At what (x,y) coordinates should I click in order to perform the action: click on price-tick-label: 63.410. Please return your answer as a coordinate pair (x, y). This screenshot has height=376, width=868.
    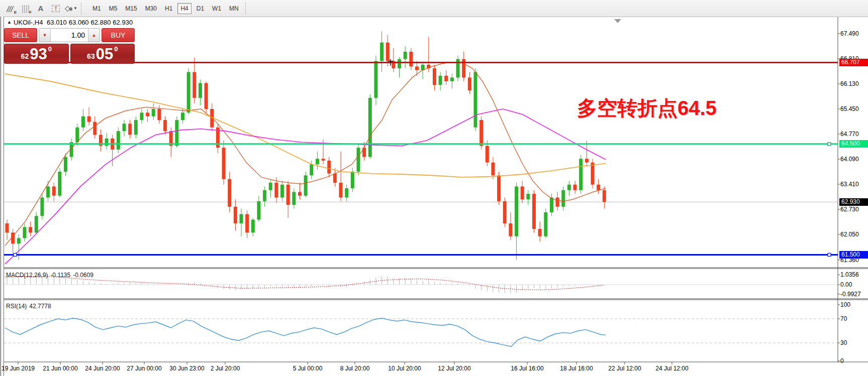
    Looking at the image, I should click on (849, 184).